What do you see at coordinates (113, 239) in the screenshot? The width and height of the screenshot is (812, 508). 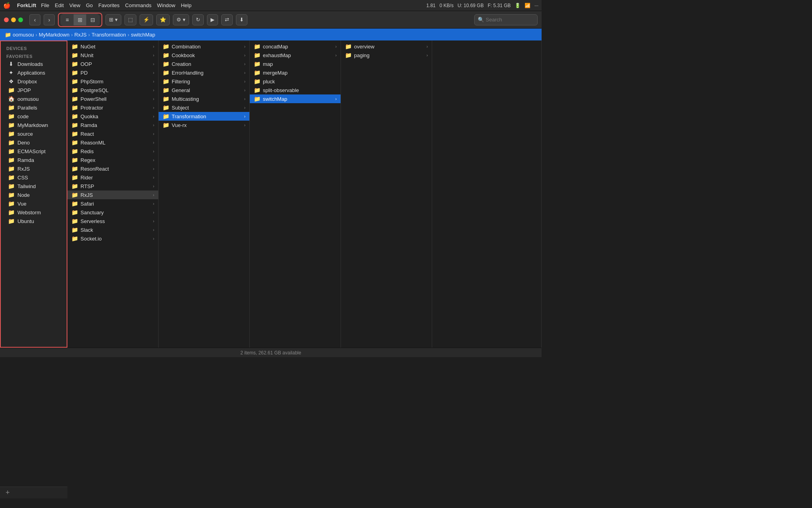 I see `folder-socketio: 📁 Socket.io ›` at bounding box center [113, 239].